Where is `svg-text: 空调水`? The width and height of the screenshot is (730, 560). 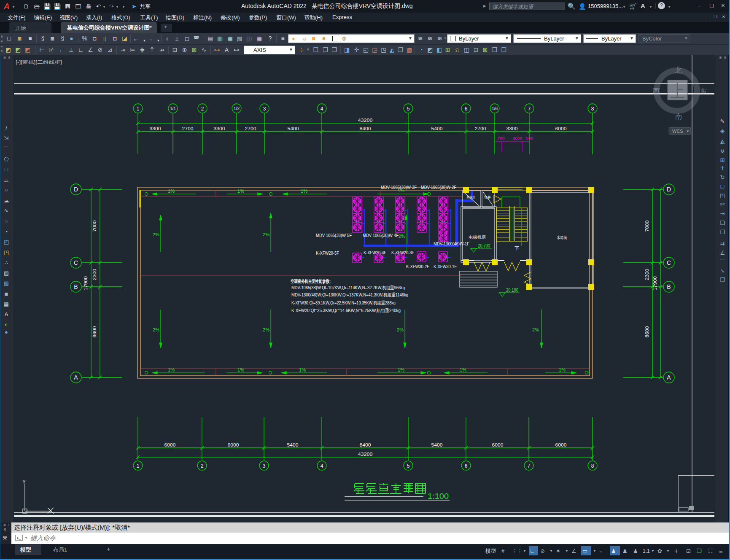
svg-text: 空调水 is located at coordinates (471, 197).